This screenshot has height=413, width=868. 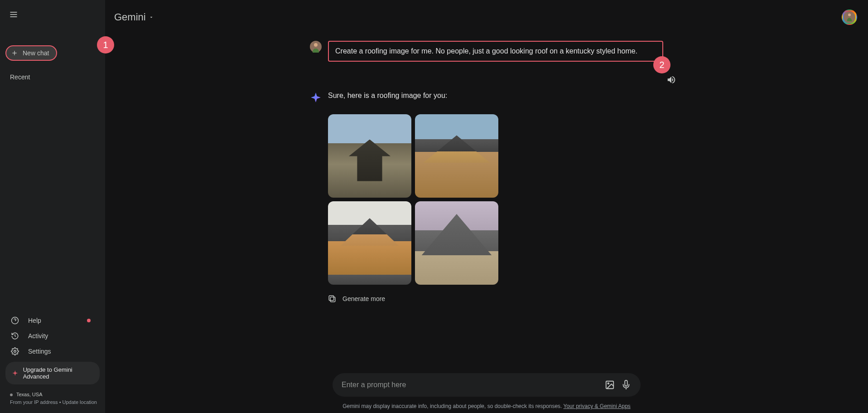 I want to click on new-chat-button: New chat, so click(x=31, y=53).